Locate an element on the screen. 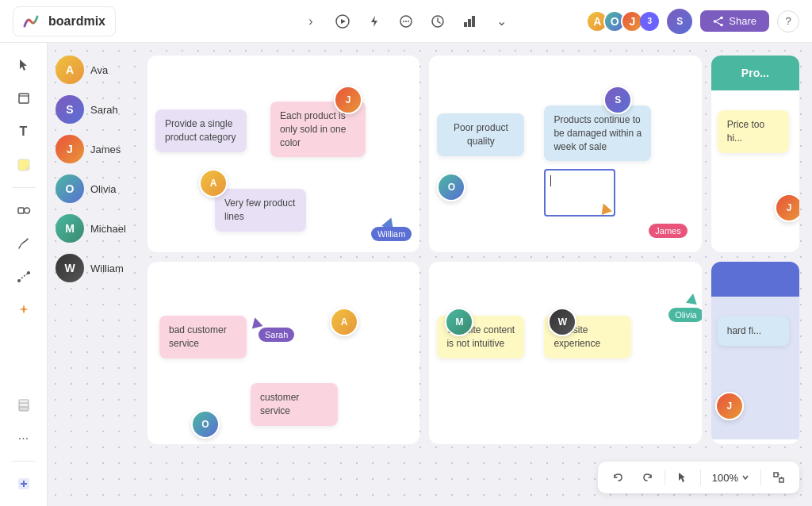 The image size is (812, 506). zoom-control: 100% is located at coordinates (731, 477).